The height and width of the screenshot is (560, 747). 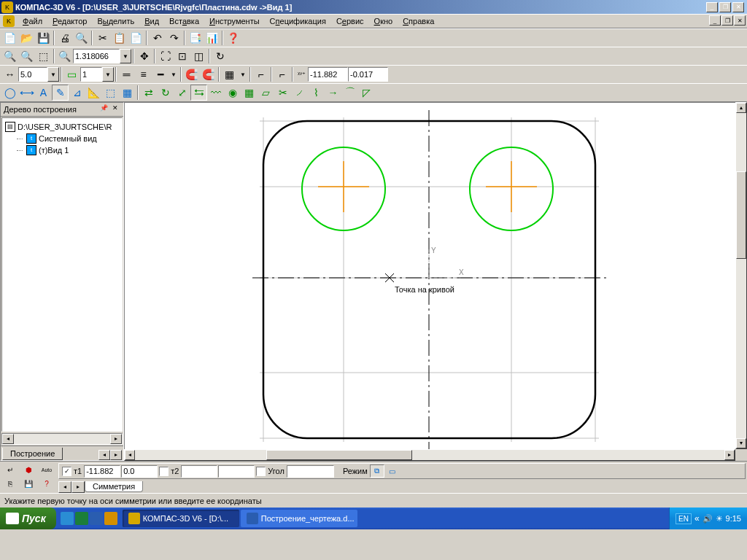 What do you see at coordinates (149, 93) in the screenshot?
I see `tool-shift: ⇄` at bounding box center [149, 93].